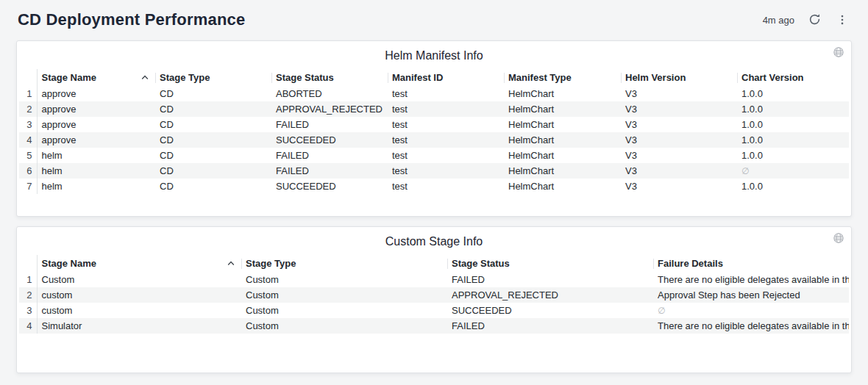 Image resolution: width=868 pixels, height=385 pixels. What do you see at coordinates (28, 263) in the screenshot?
I see `row-number-header` at bounding box center [28, 263].